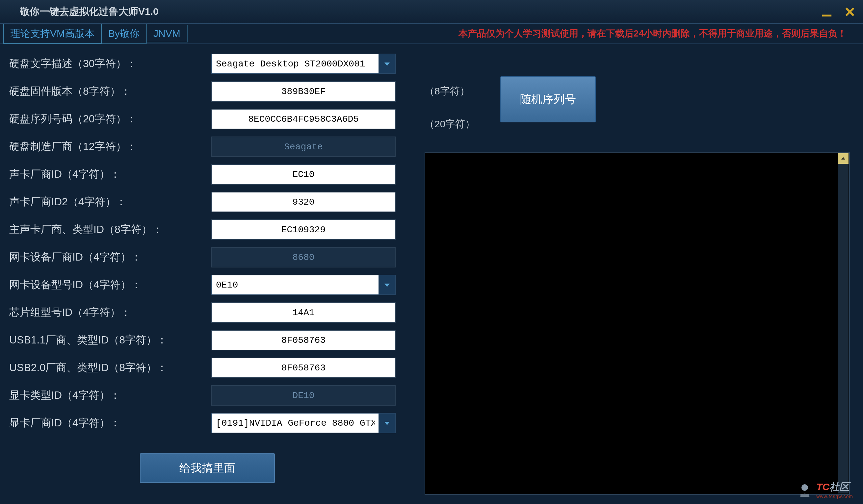  What do you see at coordinates (843, 159) in the screenshot?
I see `scroll-up-button` at bounding box center [843, 159].